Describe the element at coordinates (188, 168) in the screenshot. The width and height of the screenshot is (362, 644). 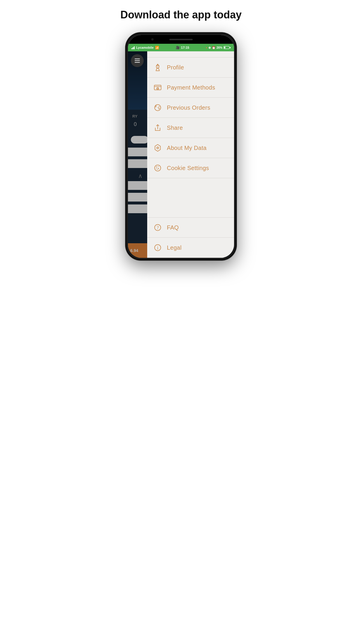
I see `cookie-settings-label: Cookie Settings` at that location.